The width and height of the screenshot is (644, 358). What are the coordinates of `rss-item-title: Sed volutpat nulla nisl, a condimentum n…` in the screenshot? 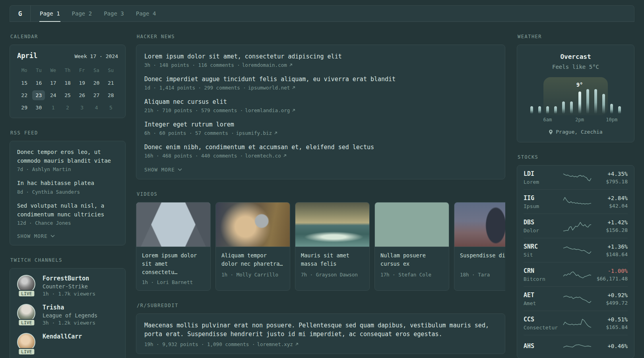 It's located at (68, 210).